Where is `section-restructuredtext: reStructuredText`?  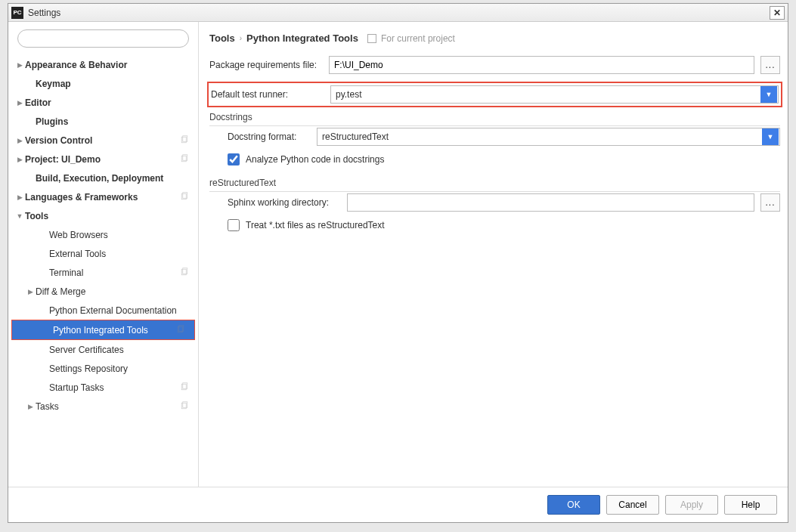
section-restructuredtext: reStructuredText is located at coordinates (494, 184).